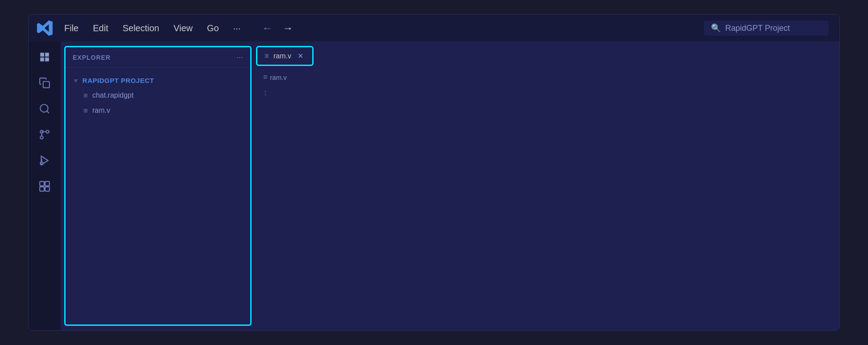 Image resolution: width=868 pixels, height=345 pixels. I want to click on activity-run, so click(45, 160).